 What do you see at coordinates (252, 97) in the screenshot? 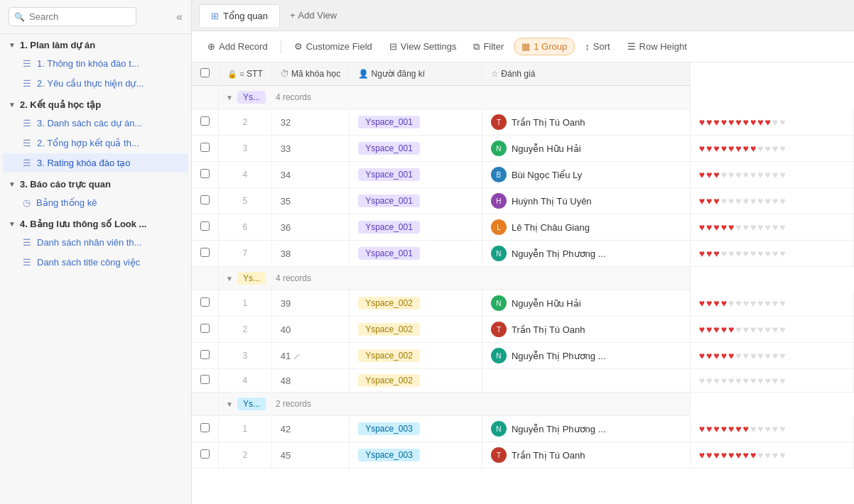
I see `group-badge-label: Ys...` at bounding box center [252, 97].